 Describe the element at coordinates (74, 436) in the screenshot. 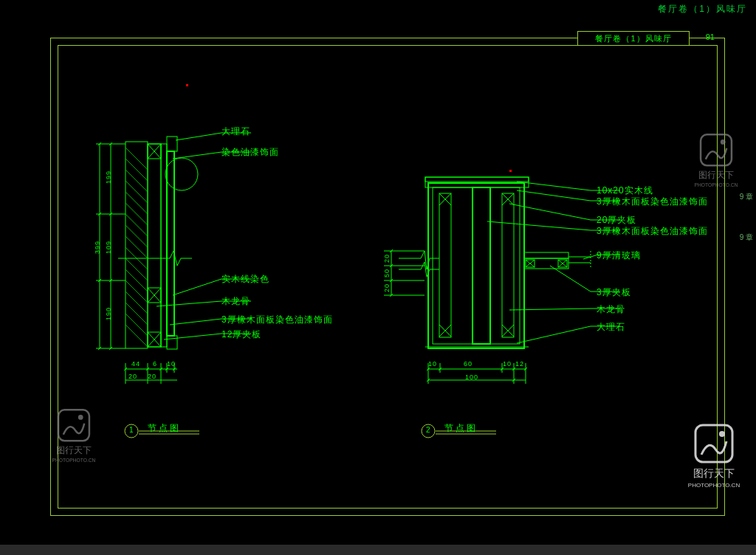

I see `watermark-icon-3: 图行天下 PHOTOPHOTO.CN` at that location.